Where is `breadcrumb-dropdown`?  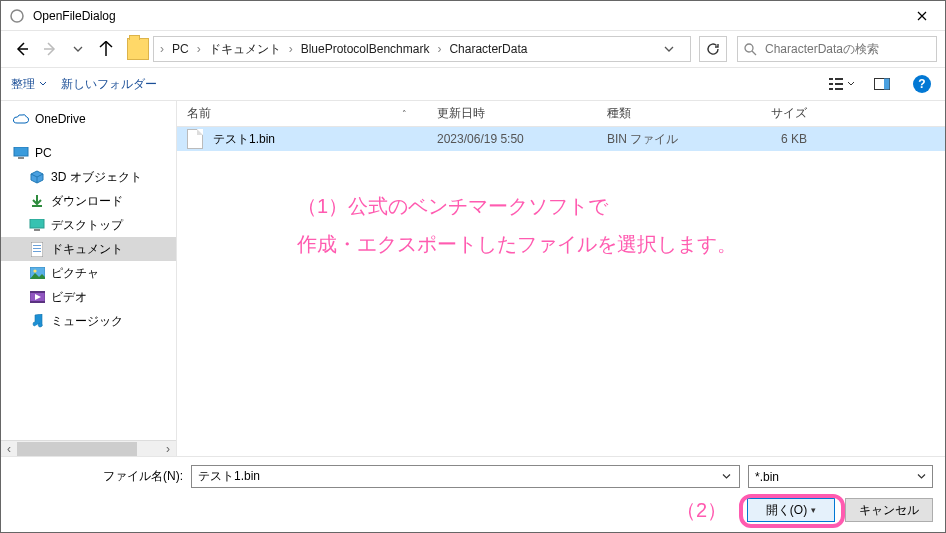 breadcrumb-dropdown is located at coordinates (675, 49).